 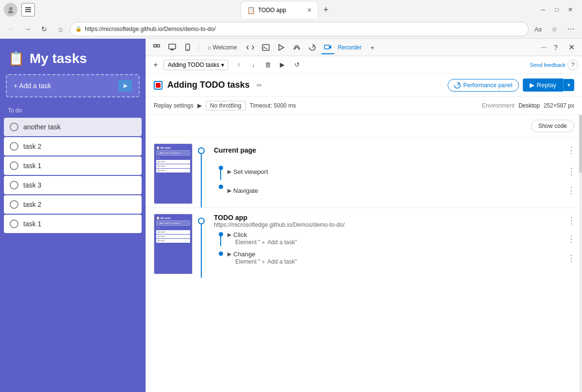 I want to click on forward-btn: →, so click(x=28, y=29).